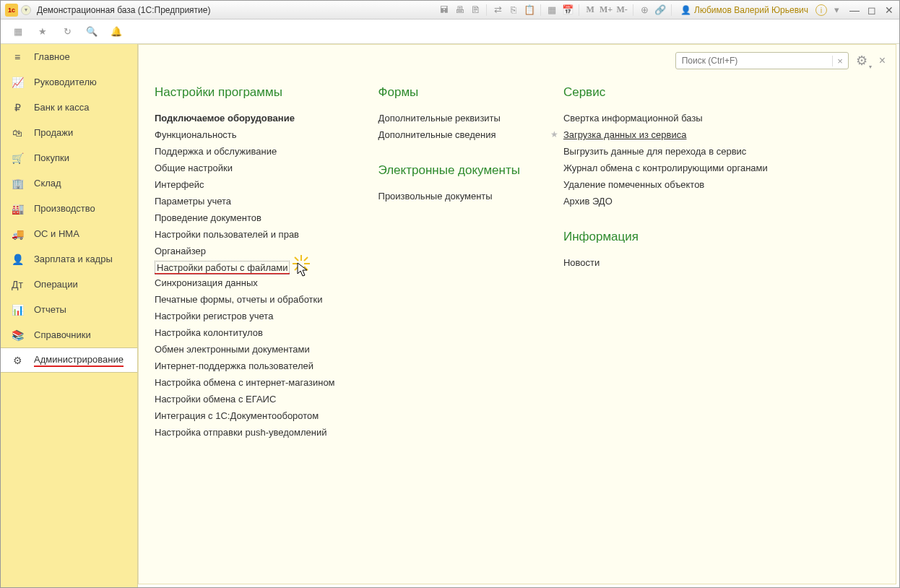 The width and height of the screenshot is (900, 588). I want to click on settings-link: Настройки работы с файлами, so click(222, 267).